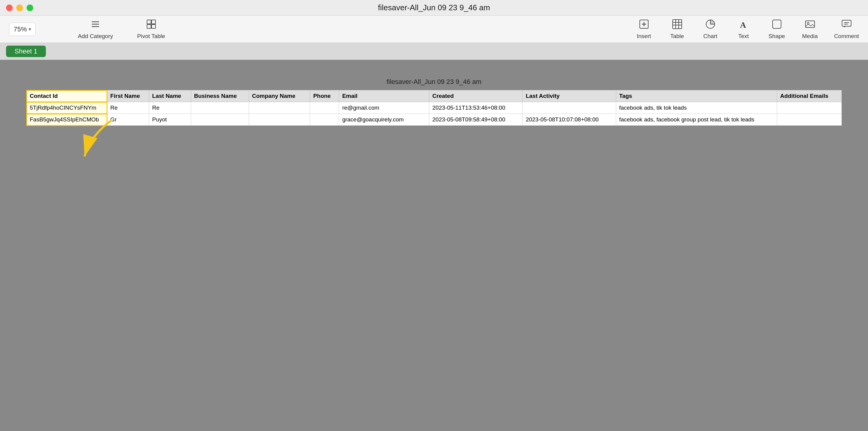 The height and width of the screenshot is (431, 868). Describe the element at coordinates (324, 96) in the screenshot. I see `col-header-phone: Phone` at that location.